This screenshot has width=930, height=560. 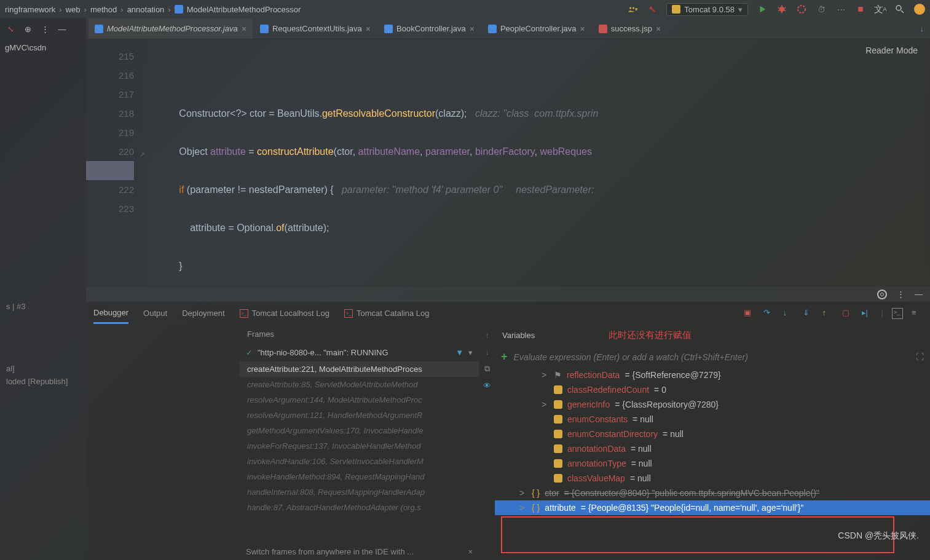 I want to click on thread-selector: ✓ "http-nio-8080-e... "main": RUNNING ▼ …, so click(x=359, y=353).